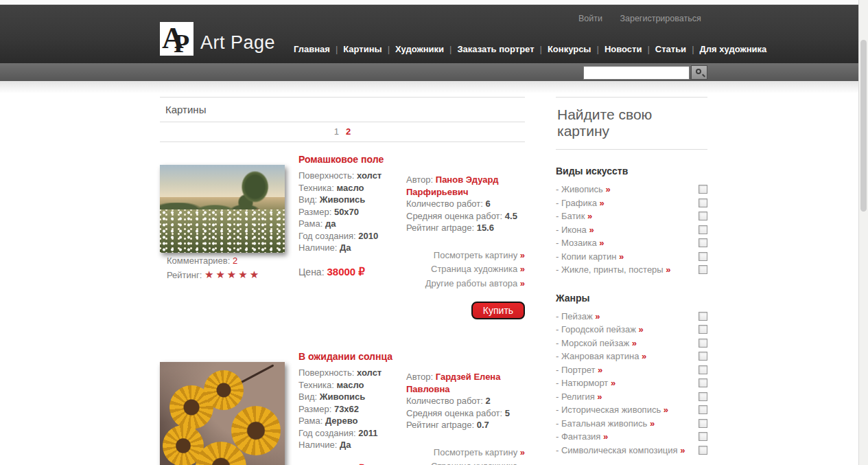 This screenshot has width=868, height=465. Describe the element at coordinates (336, 132) in the screenshot. I see `pagination-page-1: 1` at that location.